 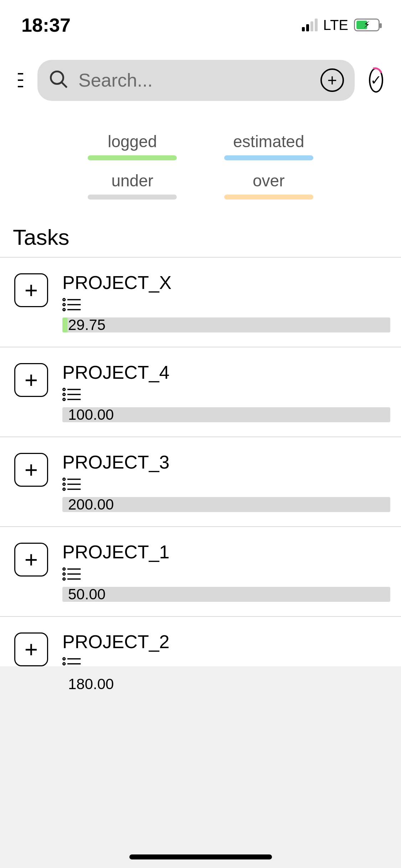 I want to click on legend-label: over, so click(x=269, y=181).